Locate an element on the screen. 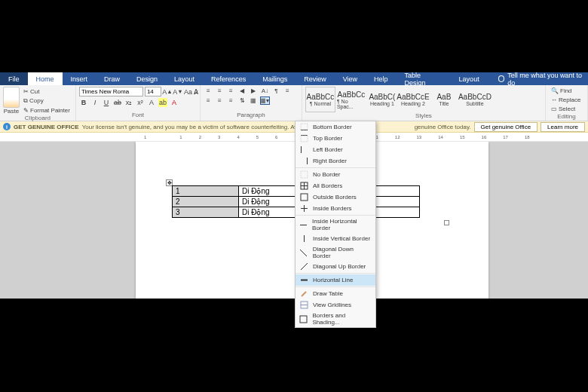 Image resolution: width=588 pixels, height=392 pixels. tab-home: Home is located at coordinates (45, 78).